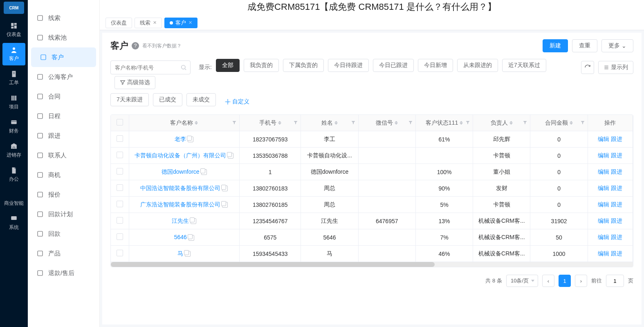  Describe the element at coordinates (616, 67) in the screenshot. I see `columns-button: 显示列` at that location.